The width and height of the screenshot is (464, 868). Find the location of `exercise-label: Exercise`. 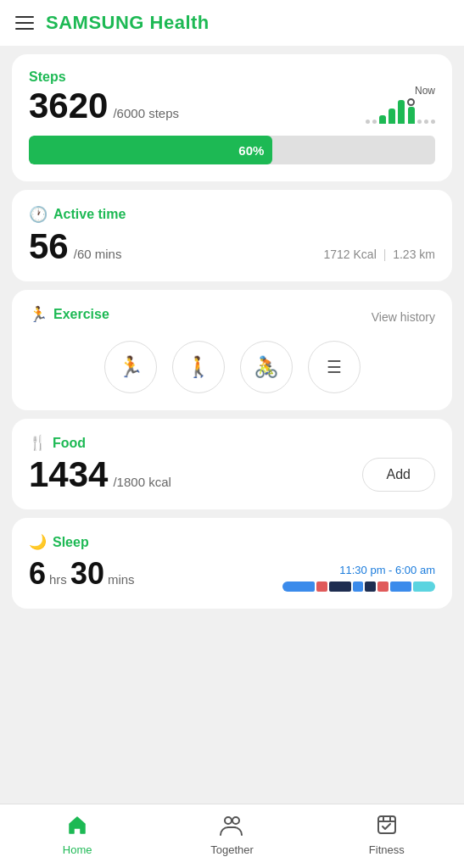

exercise-label: Exercise is located at coordinates (81, 314).